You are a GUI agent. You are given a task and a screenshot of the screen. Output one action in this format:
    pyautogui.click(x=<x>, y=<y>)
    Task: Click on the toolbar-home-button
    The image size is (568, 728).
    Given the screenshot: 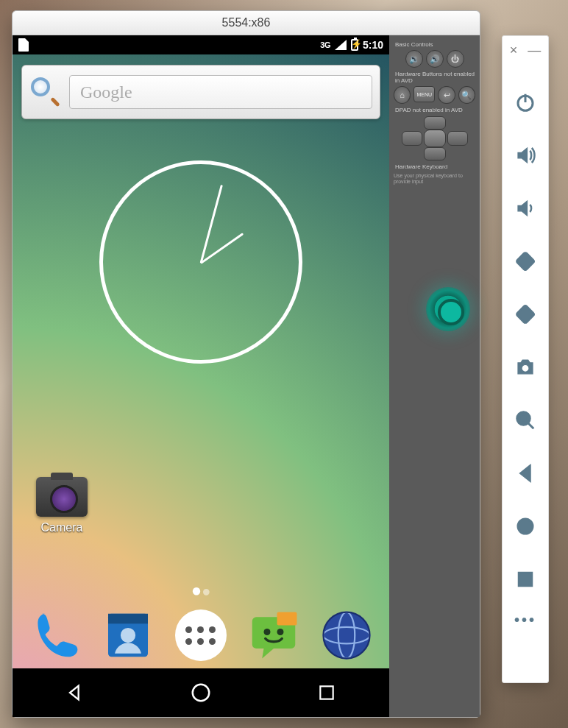 What is the action you would take?
    pyautogui.click(x=525, y=526)
    